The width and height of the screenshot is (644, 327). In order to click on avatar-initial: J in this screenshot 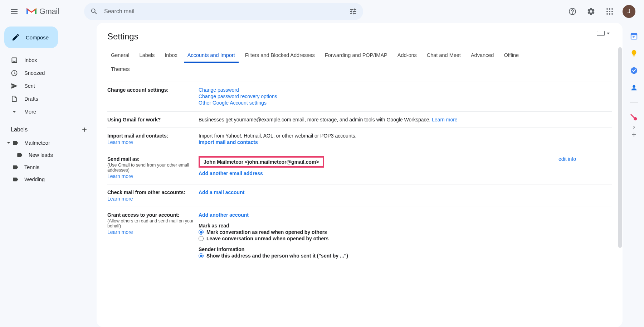, I will do `click(629, 11)`.